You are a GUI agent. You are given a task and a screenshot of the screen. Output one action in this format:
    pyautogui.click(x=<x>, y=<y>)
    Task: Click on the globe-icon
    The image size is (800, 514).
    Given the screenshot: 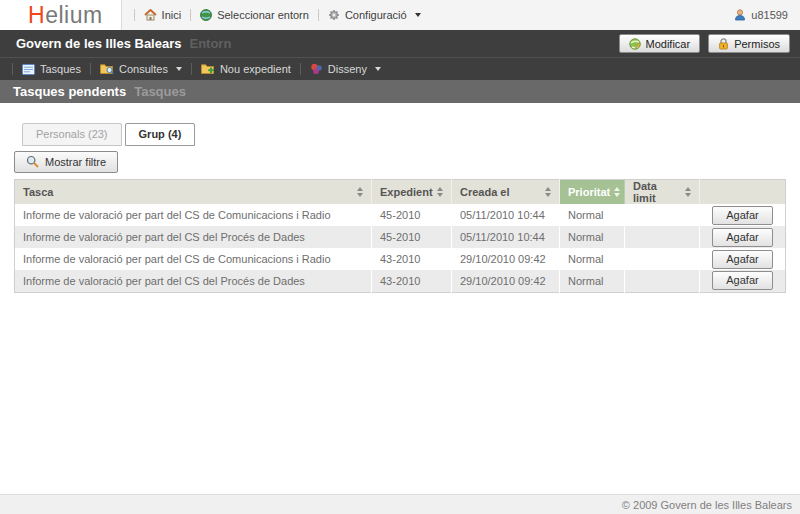 What is the action you would take?
    pyautogui.click(x=206, y=15)
    